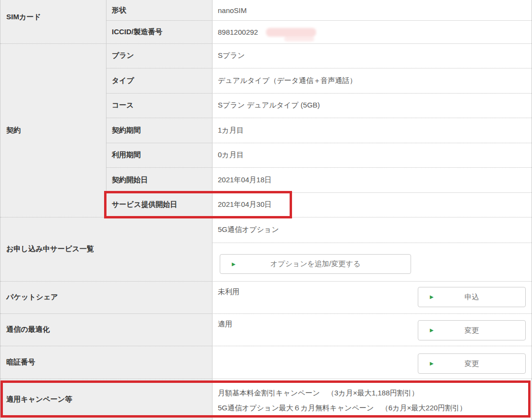 This screenshot has height=420, width=532. Describe the element at coordinates (332, 56) in the screenshot. I see `plan-value: Sプラン` at that location.